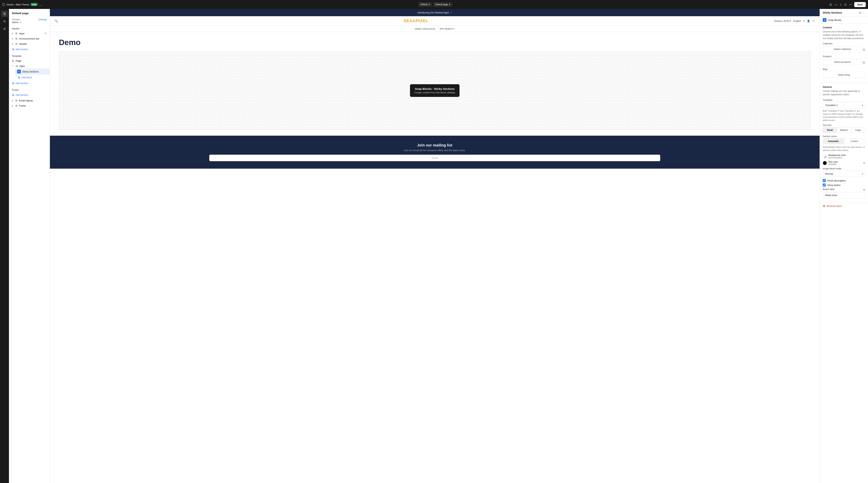 The width and height of the screenshot is (868, 483). What do you see at coordinates (30, 246) in the screenshot?
I see `sidebar: Default page Preview Change Demo ↗ Heade…` at bounding box center [30, 246].